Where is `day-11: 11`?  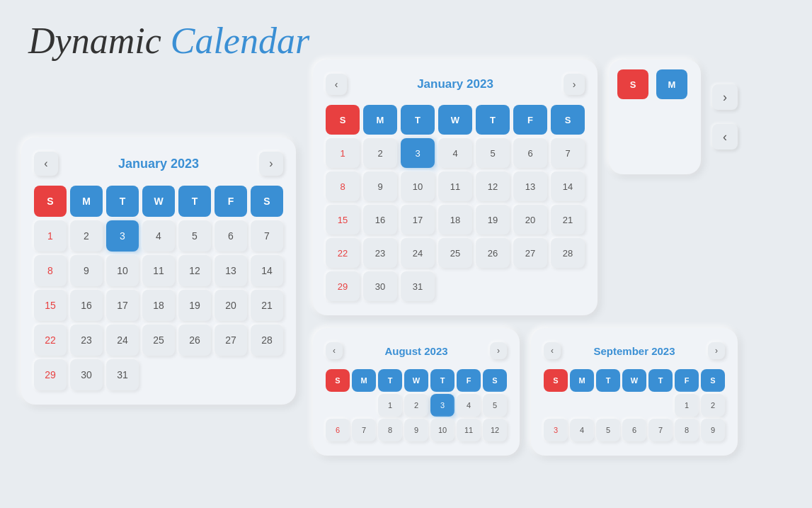
day-11: 11 is located at coordinates (159, 271).